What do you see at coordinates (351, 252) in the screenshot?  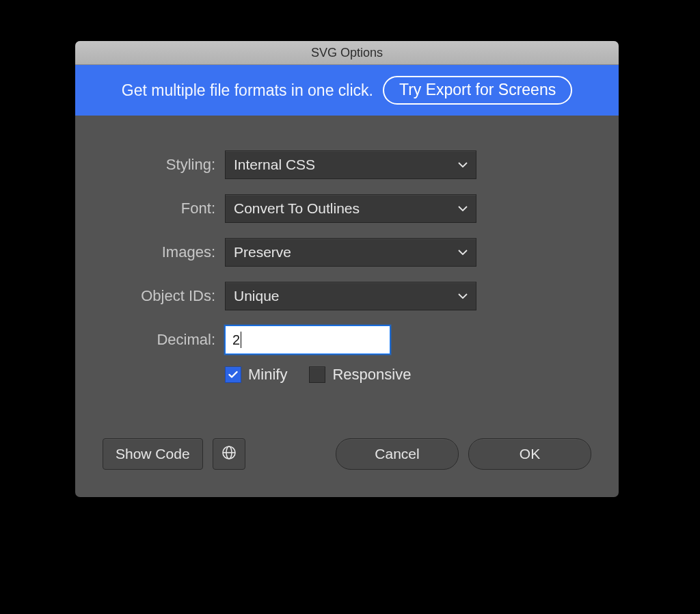 I see `images-select: Preserve` at bounding box center [351, 252].